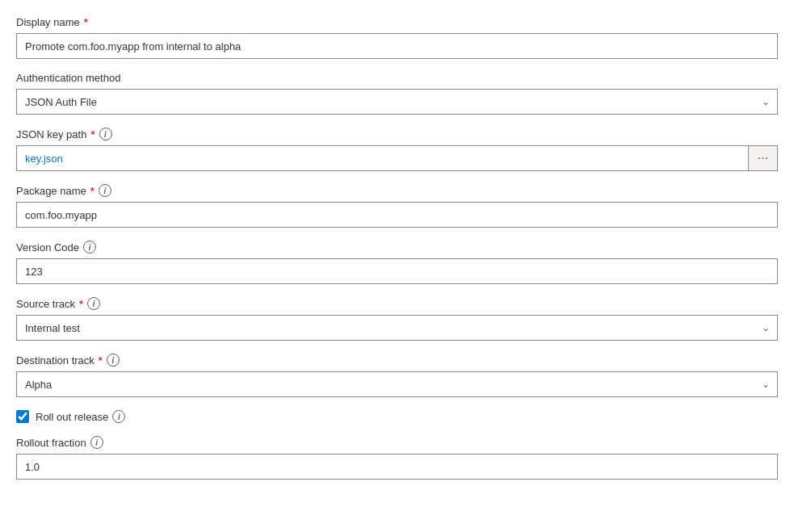 Image resolution: width=794 pixels, height=532 pixels. What do you see at coordinates (397, 23) in the screenshot?
I see `display-name-label: Display name *` at bounding box center [397, 23].